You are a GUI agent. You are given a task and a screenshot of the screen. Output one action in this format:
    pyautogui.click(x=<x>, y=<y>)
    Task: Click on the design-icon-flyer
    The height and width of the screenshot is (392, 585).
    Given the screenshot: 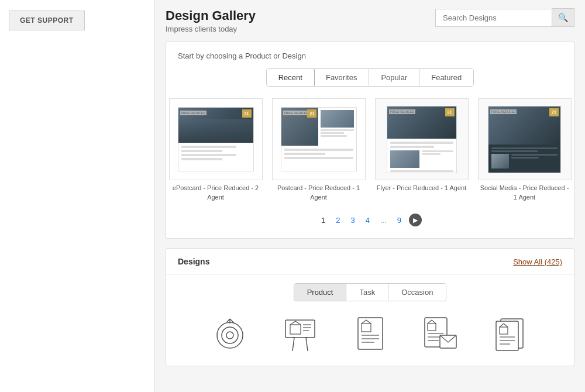 What is the action you would take?
    pyautogui.click(x=370, y=333)
    